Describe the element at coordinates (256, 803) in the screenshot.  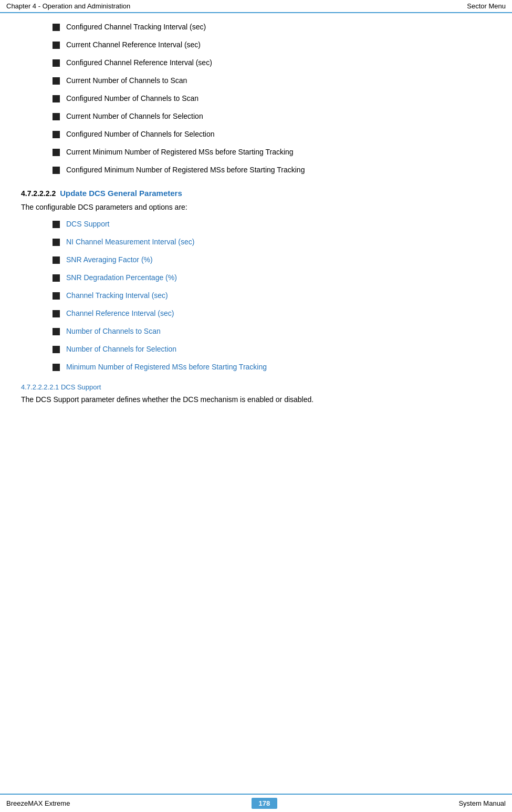
I see `page-footer: BreezeMAX Extreme 178 System Manual` at that location.